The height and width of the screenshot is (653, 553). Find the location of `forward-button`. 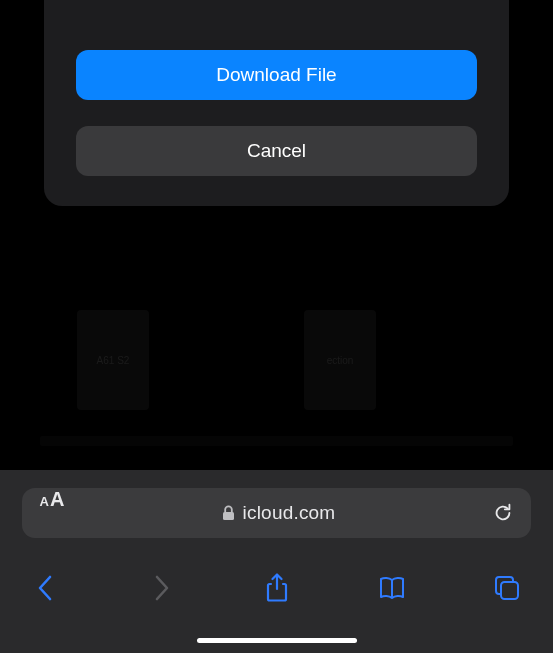

forward-button is located at coordinates (161, 588).